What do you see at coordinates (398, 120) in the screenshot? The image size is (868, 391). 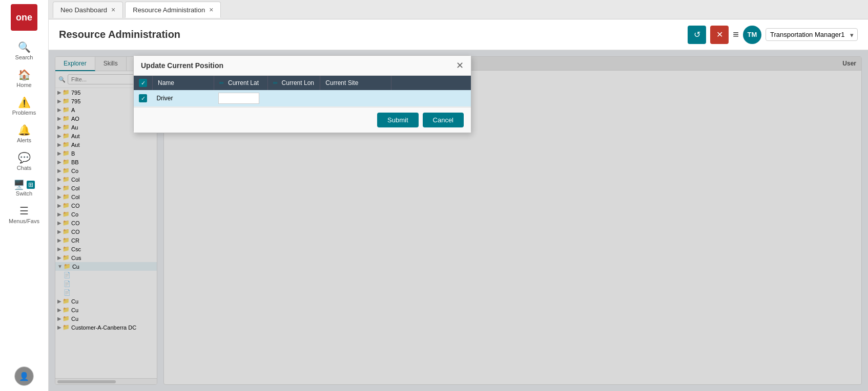 I see `submit-button: Submit` at bounding box center [398, 120].